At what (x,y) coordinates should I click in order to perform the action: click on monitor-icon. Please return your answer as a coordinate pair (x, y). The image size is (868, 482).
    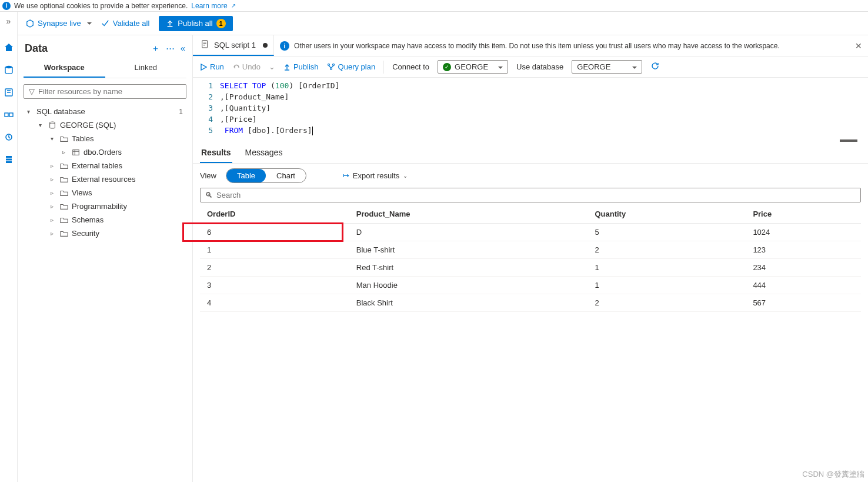
    Looking at the image, I should click on (9, 137).